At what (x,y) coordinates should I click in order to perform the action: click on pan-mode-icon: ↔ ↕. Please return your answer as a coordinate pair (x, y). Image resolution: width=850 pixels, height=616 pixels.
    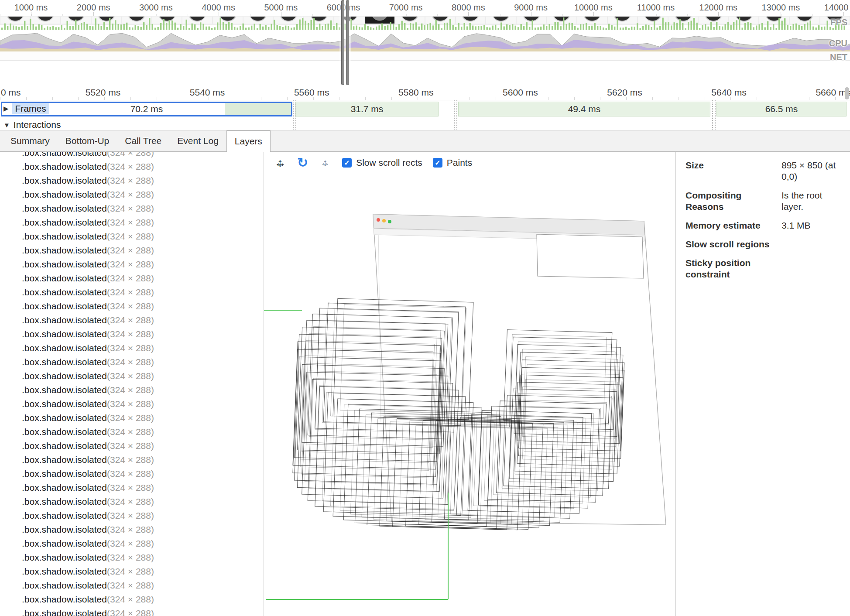
    Looking at the image, I should click on (280, 163).